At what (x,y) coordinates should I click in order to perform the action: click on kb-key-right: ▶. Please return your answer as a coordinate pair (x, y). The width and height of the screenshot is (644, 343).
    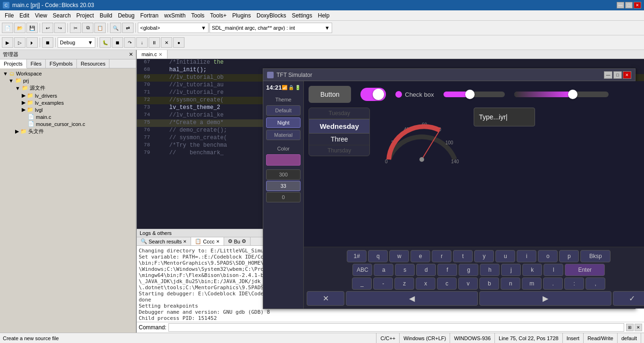
    Looking at the image, I should click on (545, 298).